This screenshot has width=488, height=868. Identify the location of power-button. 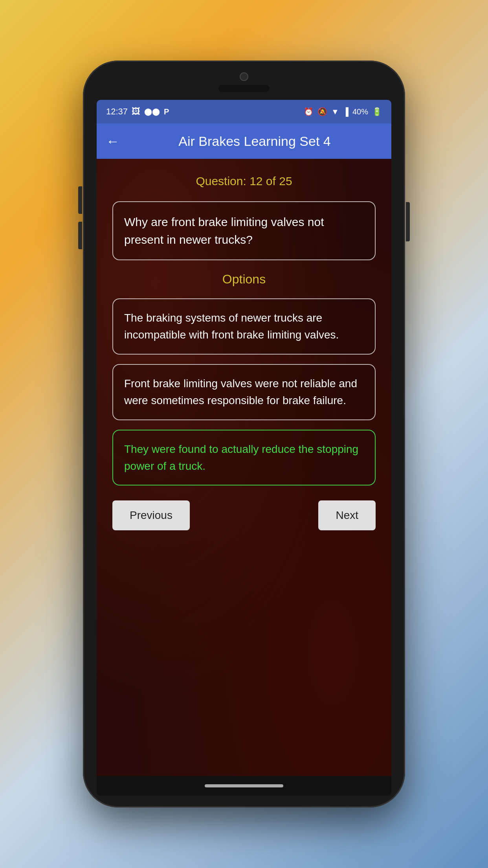
(408, 222).